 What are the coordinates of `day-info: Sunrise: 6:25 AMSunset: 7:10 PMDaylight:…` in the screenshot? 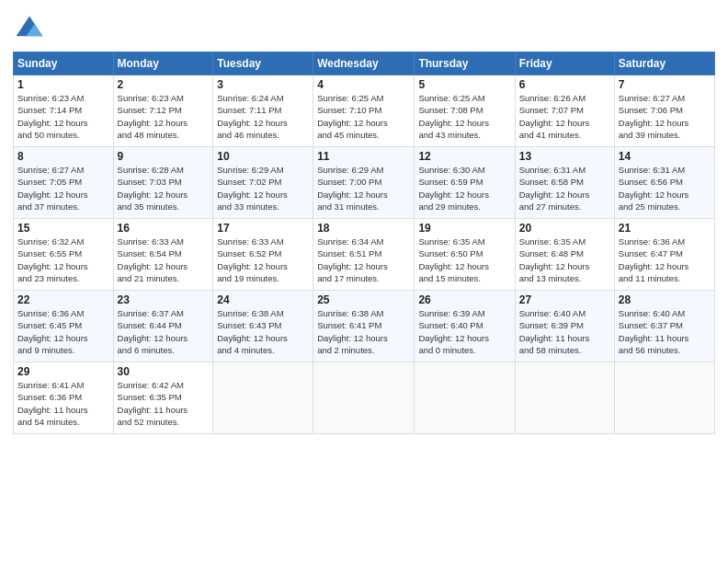 It's located at (364, 116).